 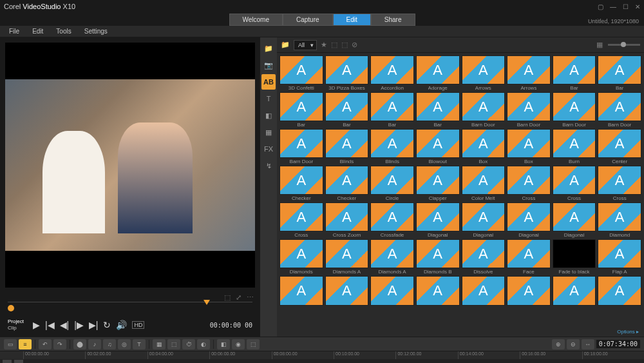 What do you see at coordinates (25, 344) in the screenshot?
I see `timeline-view-button: ≡` at bounding box center [25, 344].